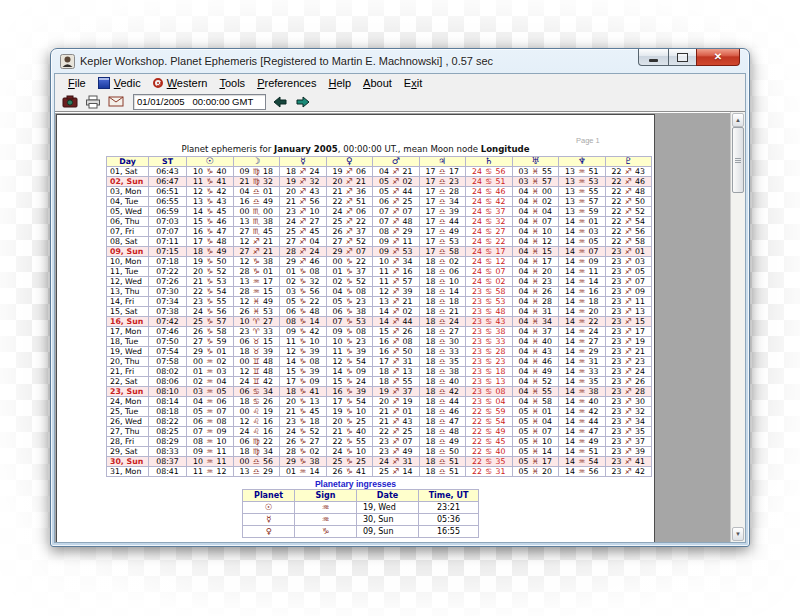 The width and height of the screenshot is (800, 616). I want to click on moon-cell: 13♎29, so click(256, 472).